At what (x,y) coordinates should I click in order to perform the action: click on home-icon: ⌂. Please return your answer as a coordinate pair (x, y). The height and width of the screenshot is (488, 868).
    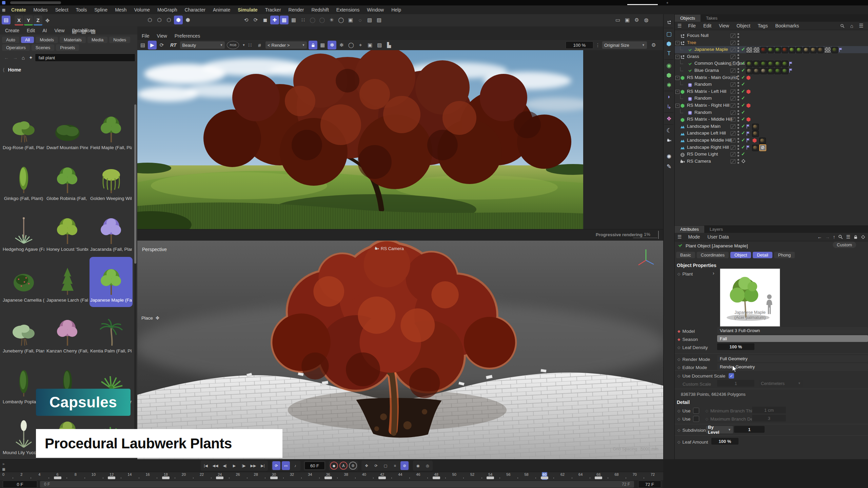
    Looking at the image, I should click on (23, 58).